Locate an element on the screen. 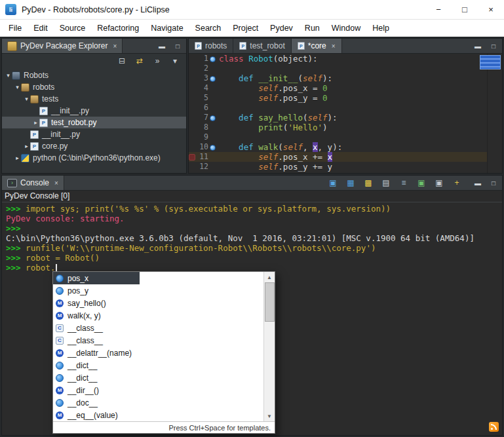  menu-run: Run is located at coordinates (312, 28).